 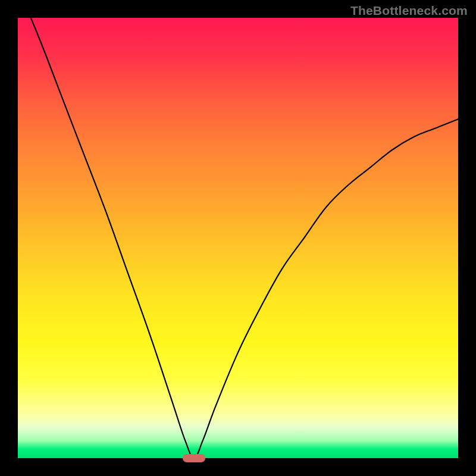 I want to click on minimum-marker, so click(x=194, y=458).